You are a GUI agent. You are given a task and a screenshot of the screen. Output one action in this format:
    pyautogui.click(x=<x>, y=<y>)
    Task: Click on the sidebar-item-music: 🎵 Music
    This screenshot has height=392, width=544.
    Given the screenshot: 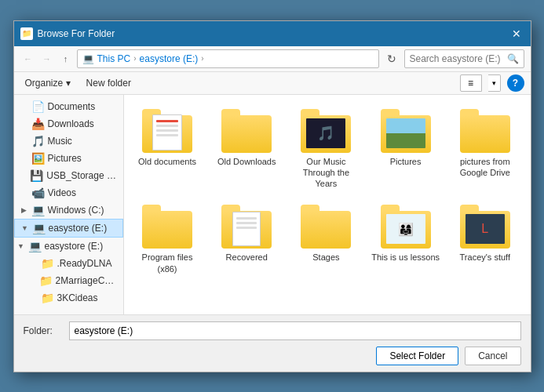 What is the action you would take?
    pyautogui.click(x=69, y=141)
    